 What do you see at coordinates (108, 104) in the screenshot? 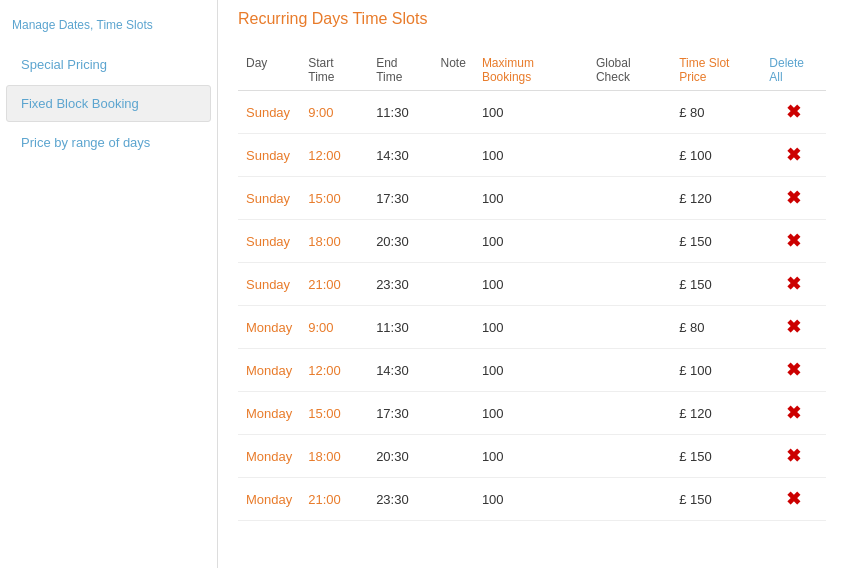
I see `sidebar-item-fixed-block-booking: Fixed Block Booking` at bounding box center [108, 104].